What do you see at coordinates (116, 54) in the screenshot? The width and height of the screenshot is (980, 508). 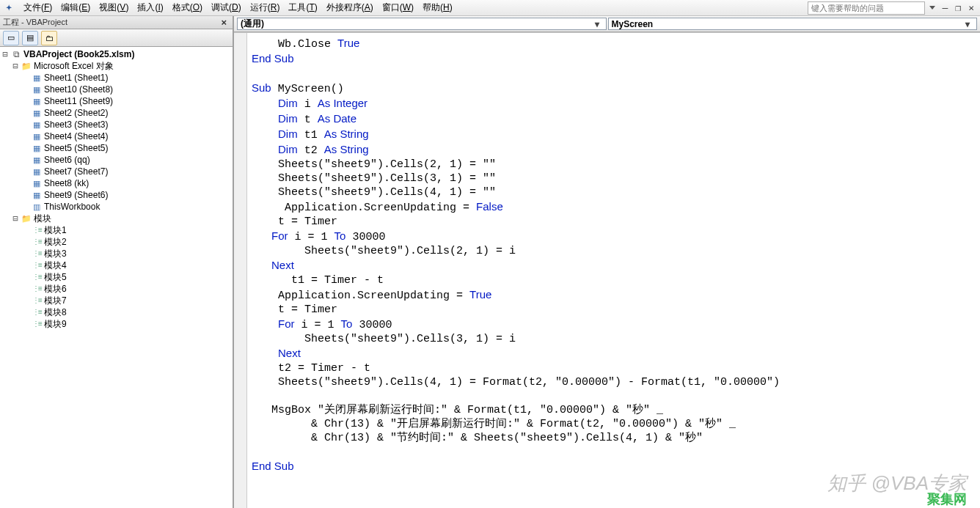 I see `tree-project-node: ⊟VBAProject (Book25.xlsm)` at bounding box center [116, 54].